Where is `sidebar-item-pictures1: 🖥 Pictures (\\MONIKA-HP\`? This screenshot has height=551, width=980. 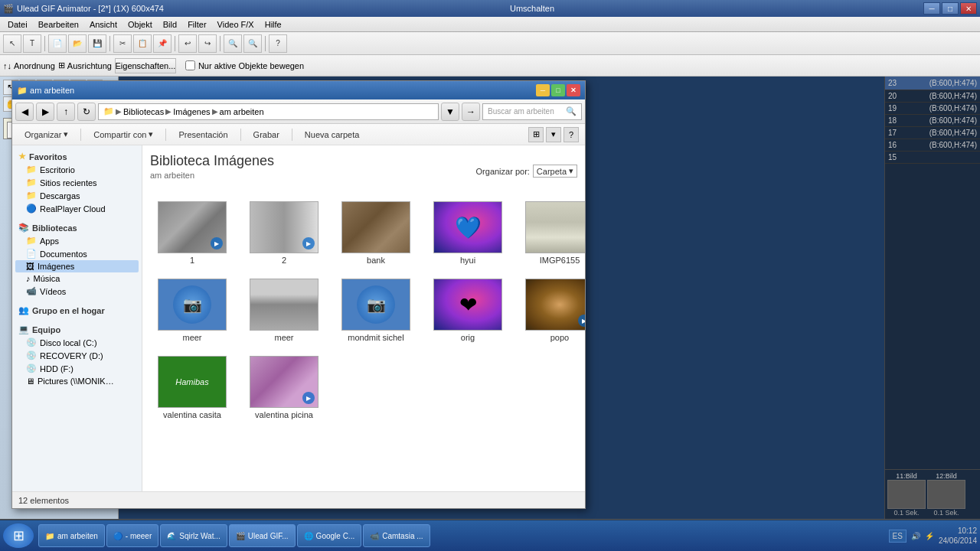
sidebar-item-pictures1: 🖥 Pictures (\\MONIKA-HP\ is located at coordinates (77, 381).